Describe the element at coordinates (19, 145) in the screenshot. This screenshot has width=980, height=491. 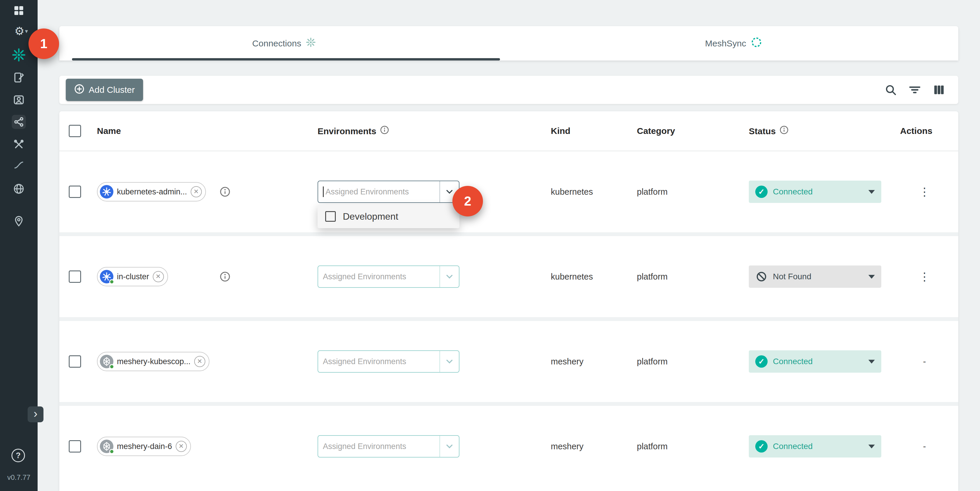
I see `crossed-tools-icon` at that location.